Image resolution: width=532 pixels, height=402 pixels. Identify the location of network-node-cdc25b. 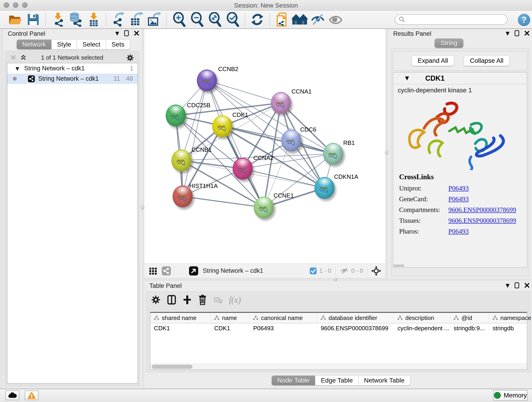
(176, 115).